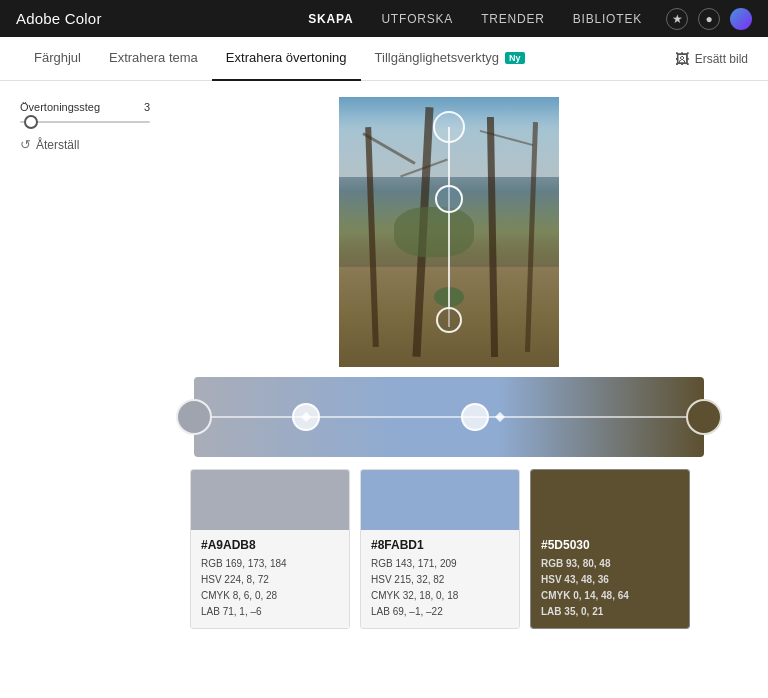  What do you see at coordinates (384, 18) in the screenshot?
I see `top-navigation: Adobe Color SKAPA UTFORSKA TRENDER BIBLI…` at bounding box center [384, 18].